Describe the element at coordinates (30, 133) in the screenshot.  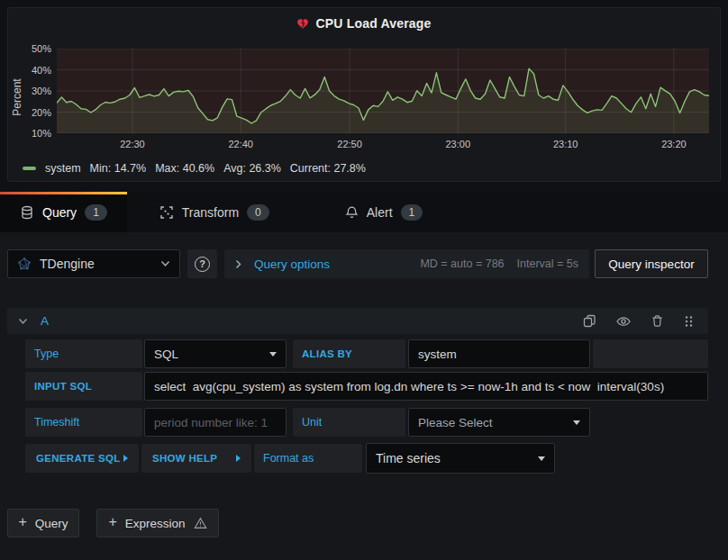
I see `y-tick: 10%` at that location.